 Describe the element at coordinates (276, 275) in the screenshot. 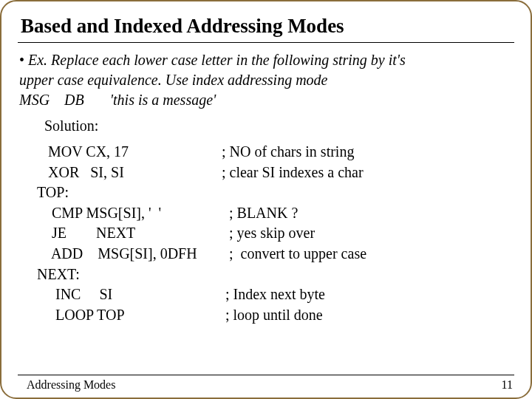

I see `code-label: NEXT:` at that location.